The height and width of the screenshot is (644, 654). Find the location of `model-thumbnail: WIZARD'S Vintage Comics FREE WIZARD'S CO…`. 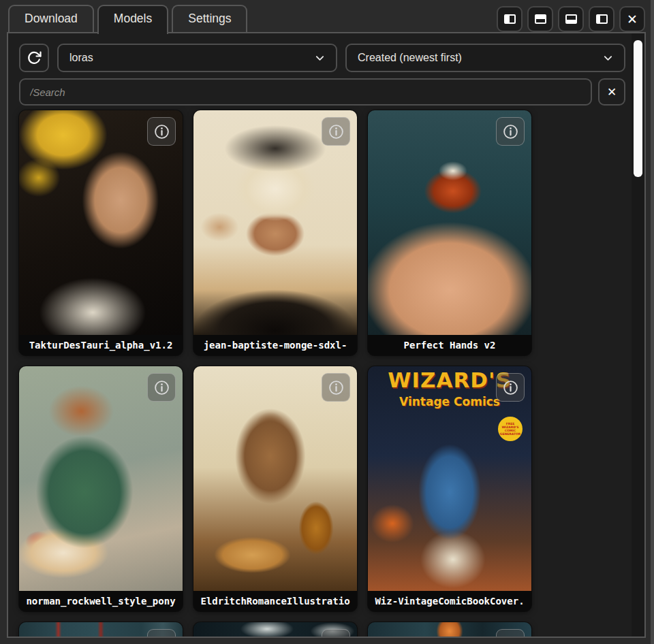

model-thumbnail: WIZARD'S Vintage Comics FREE WIZARD'S CO… is located at coordinates (450, 479).